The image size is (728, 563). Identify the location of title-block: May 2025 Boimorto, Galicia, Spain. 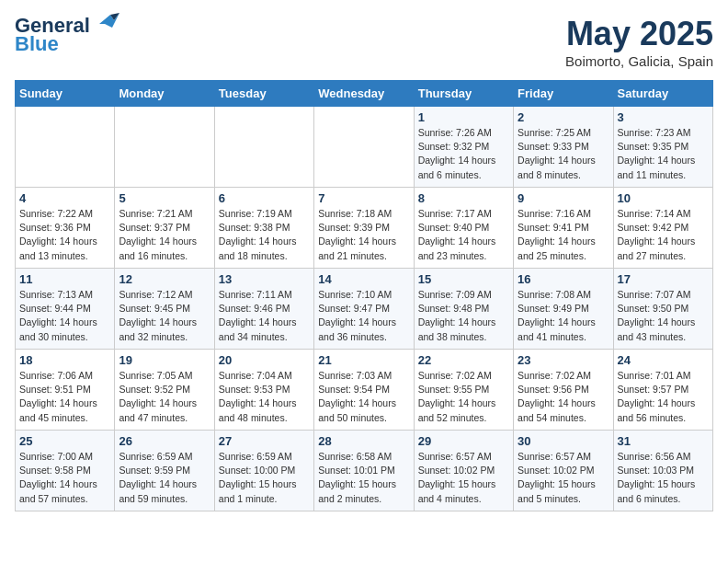
(640, 42).